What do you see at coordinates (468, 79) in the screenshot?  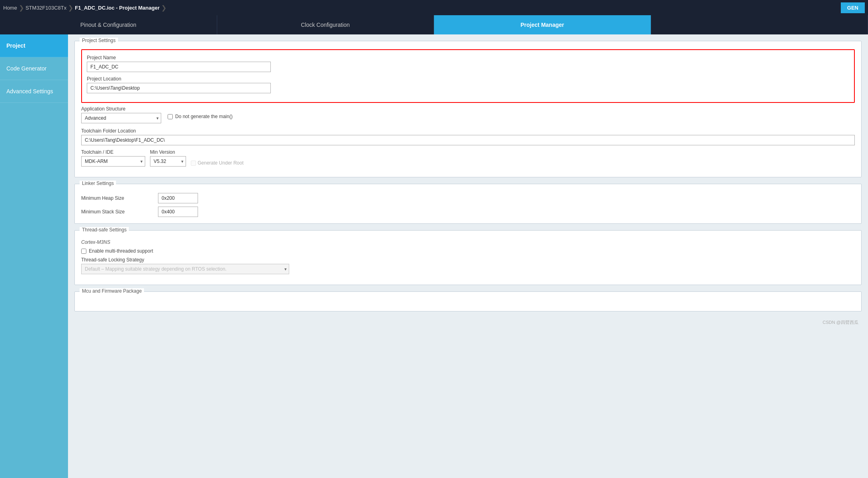 I see `project-location-label: Project Location` at bounding box center [468, 79].